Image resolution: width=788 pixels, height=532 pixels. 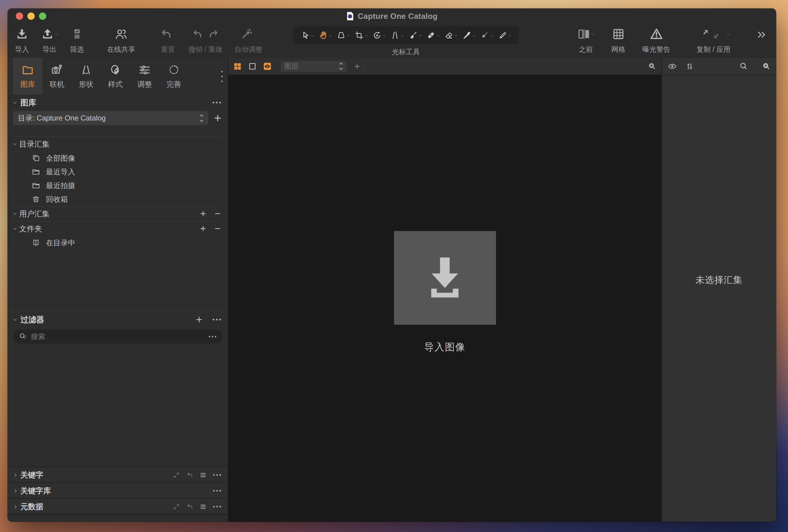 What do you see at coordinates (118, 337) in the screenshot?
I see `search-input` at bounding box center [118, 337].